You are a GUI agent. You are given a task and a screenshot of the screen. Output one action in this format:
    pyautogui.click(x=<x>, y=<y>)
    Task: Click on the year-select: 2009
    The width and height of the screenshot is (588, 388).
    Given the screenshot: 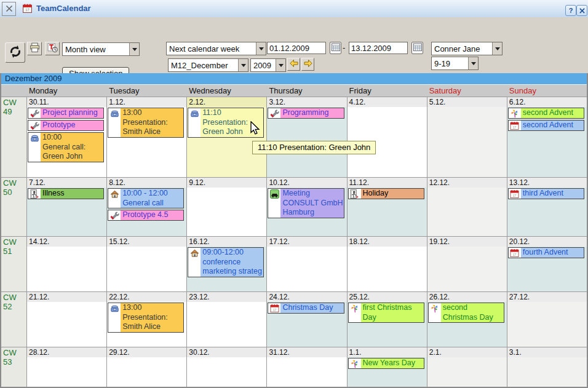 What is the action you would take?
    pyautogui.click(x=268, y=65)
    